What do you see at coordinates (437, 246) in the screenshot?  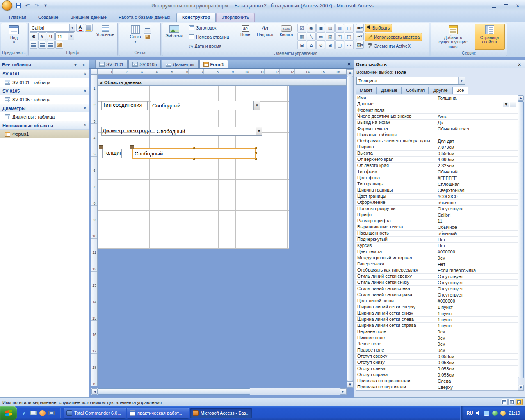 I see `property-row: Курсив Нет ▼ …` at bounding box center [437, 246].